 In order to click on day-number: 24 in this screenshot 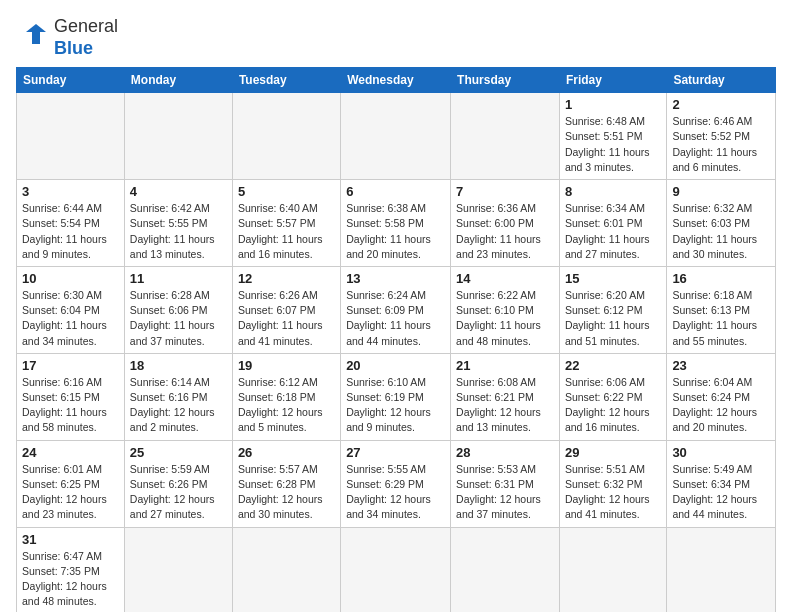, I will do `click(70, 452)`.